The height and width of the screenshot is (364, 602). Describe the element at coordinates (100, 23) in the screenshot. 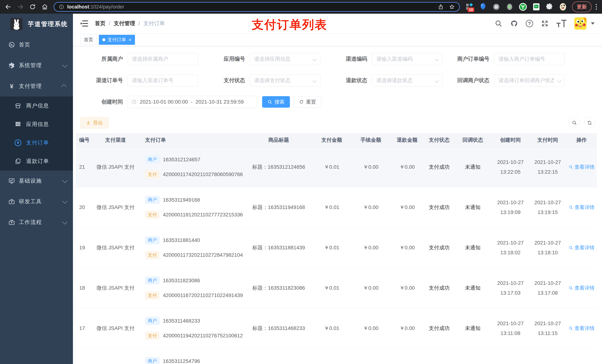

I see `breadcrumb-home: 首页` at that location.